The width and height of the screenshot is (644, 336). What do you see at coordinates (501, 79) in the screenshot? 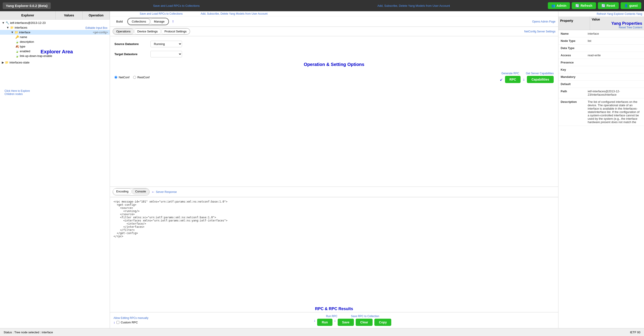
I see `arrow-down1: ↙` at bounding box center [501, 79].